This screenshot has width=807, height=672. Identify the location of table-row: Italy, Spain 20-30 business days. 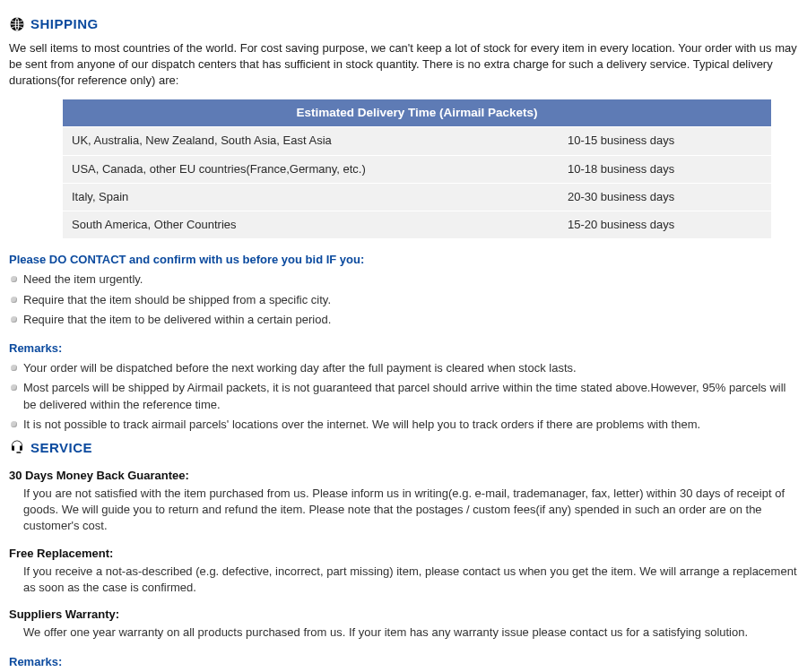
(417, 197).